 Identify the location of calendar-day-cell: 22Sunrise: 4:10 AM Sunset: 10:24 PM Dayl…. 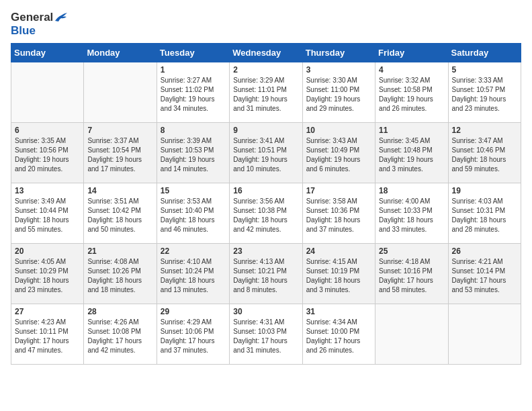
(193, 274).